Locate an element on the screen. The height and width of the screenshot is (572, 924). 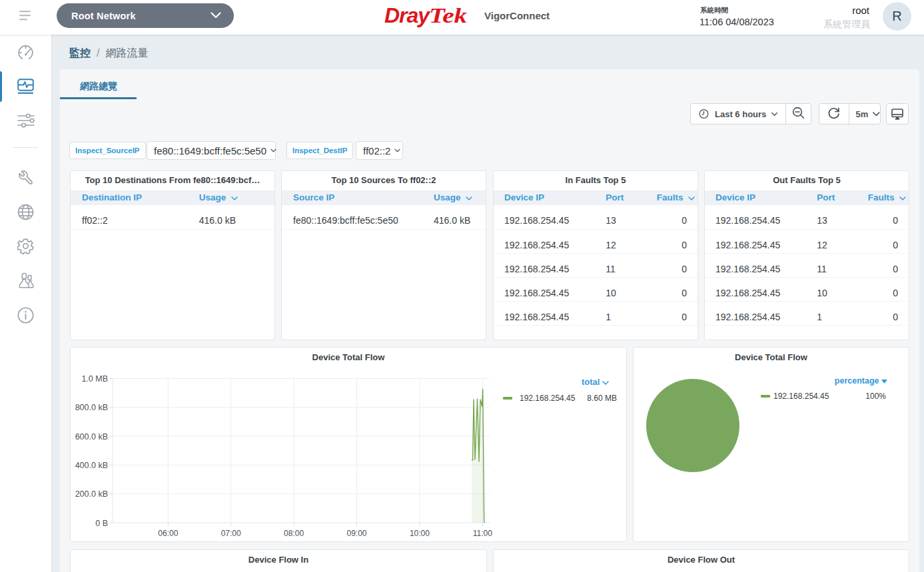
svg-text: 200.0 kB is located at coordinates (92, 494).